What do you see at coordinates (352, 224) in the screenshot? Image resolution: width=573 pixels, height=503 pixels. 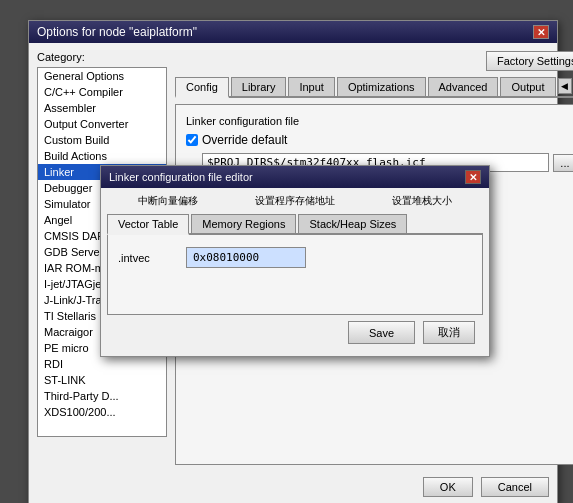 I see `inner-tab-stack-heap: Stack/Heap Sizes` at bounding box center [352, 224].